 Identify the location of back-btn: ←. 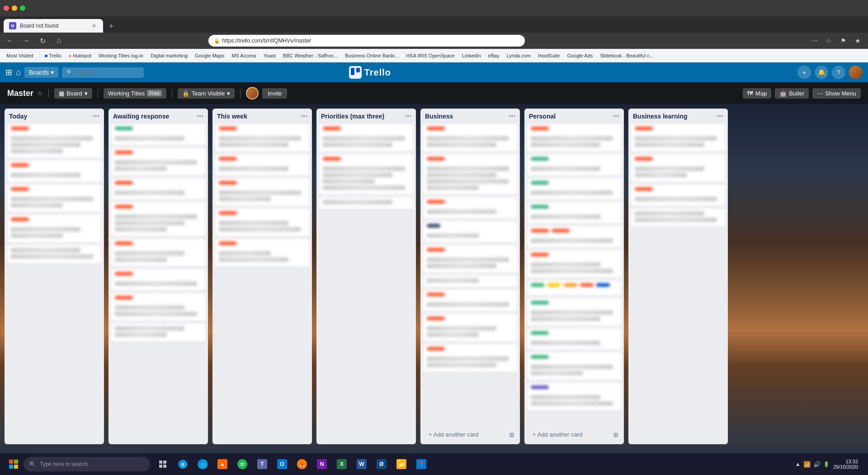
(10, 41).